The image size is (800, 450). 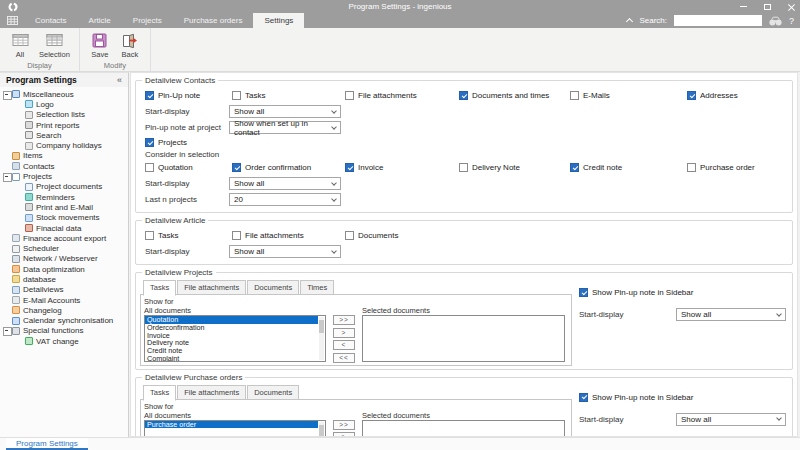 I want to click on tree-item-company-holidays: Company holidays, so click(x=64, y=145).